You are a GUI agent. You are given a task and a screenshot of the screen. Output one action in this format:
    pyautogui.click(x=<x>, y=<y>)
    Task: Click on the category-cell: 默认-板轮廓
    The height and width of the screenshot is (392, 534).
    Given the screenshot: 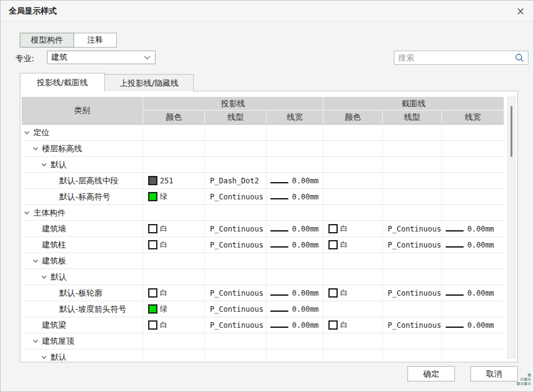 What is the action you would take?
    pyautogui.click(x=83, y=293)
    